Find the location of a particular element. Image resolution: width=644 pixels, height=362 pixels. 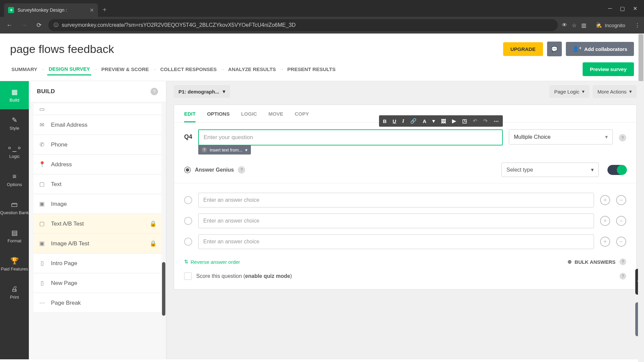

answer-row: Enter an answer choice + − is located at coordinates (405, 242).